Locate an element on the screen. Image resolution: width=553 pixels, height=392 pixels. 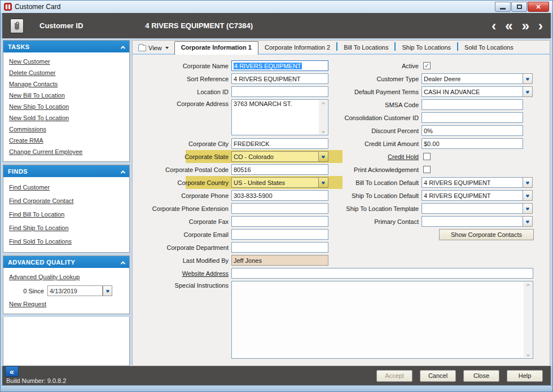
since-dropdown-button is located at coordinates (107, 291).